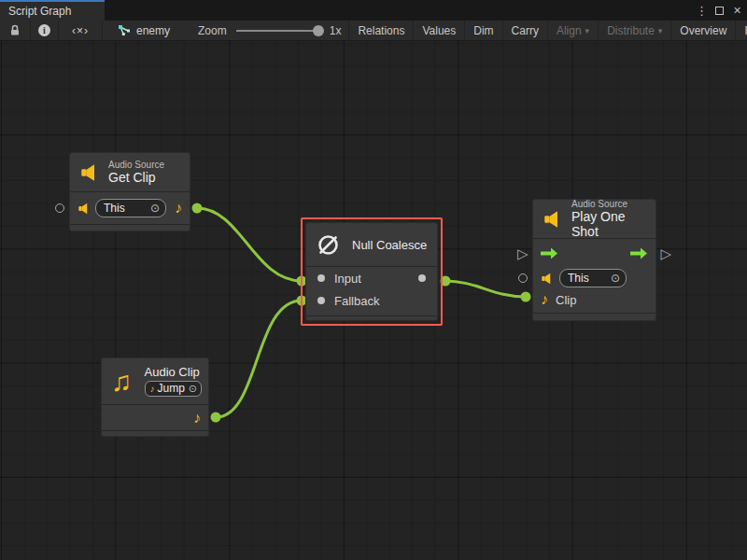 Image resolution: width=747 pixels, height=560 pixels. I want to click on flow-output-port: ▷, so click(666, 254).